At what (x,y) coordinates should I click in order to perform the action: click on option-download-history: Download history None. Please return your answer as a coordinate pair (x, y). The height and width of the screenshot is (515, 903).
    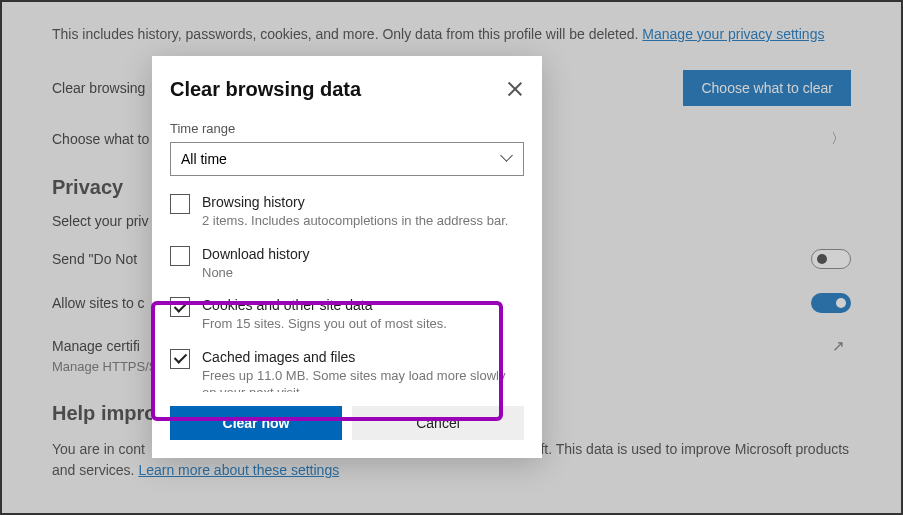
    Looking at the image, I should click on (345, 264).